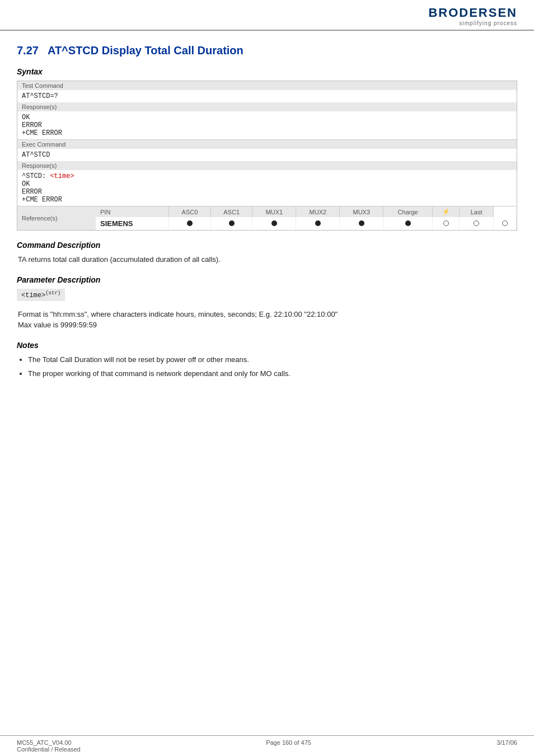 Image resolution: width=534 pixels, height=756 pixels. Describe the element at coordinates (267, 107) in the screenshot. I see `test-response-label: Response(s)` at that location.